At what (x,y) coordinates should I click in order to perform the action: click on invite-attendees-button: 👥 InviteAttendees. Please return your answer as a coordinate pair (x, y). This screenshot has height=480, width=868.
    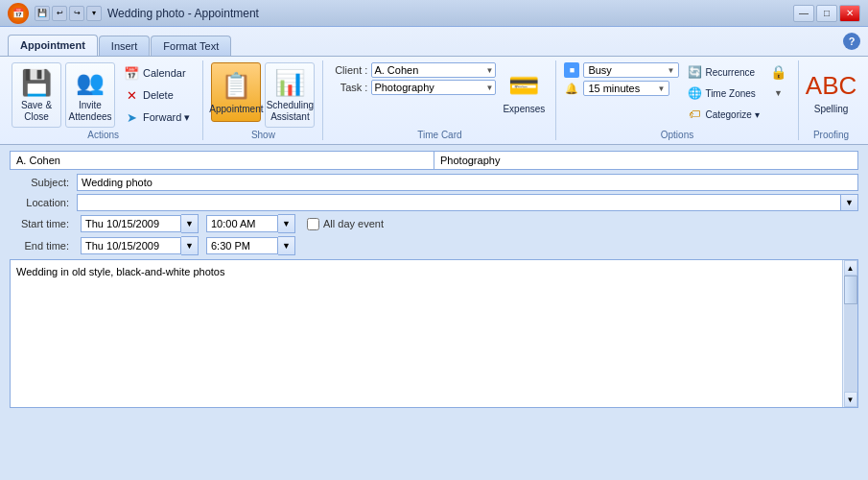
    Looking at the image, I should click on (90, 95).